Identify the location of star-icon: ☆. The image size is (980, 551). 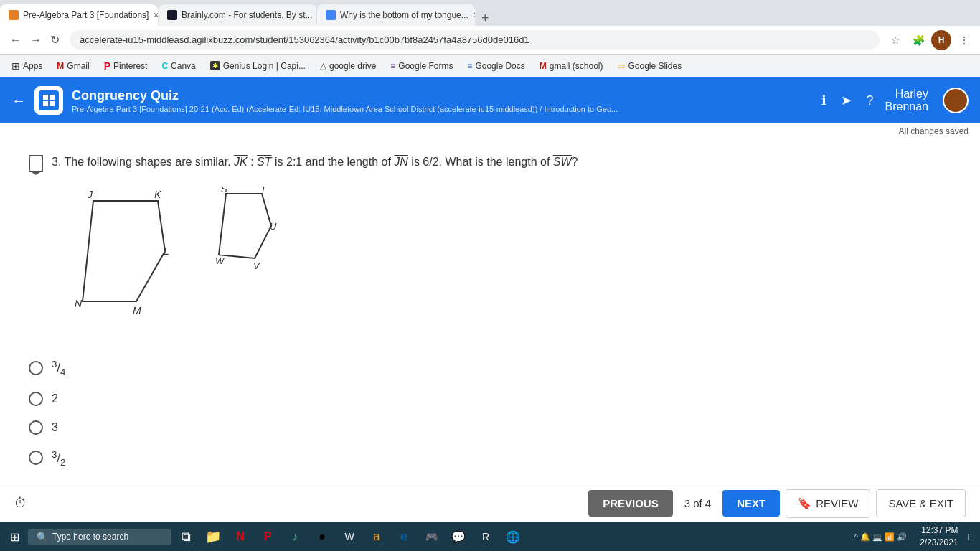
(895, 40).